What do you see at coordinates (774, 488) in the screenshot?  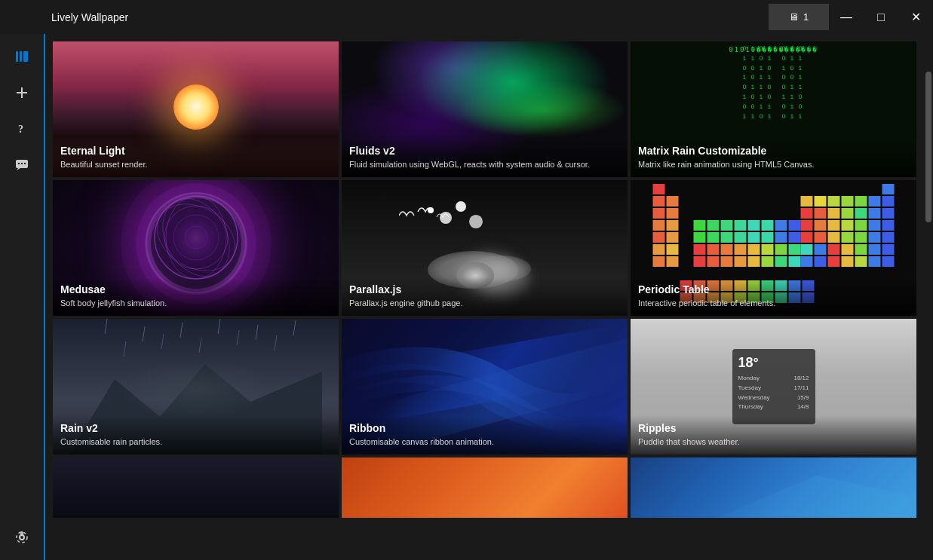 I see `wallpaper-card-partial-blue` at bounding box center [774, 488].